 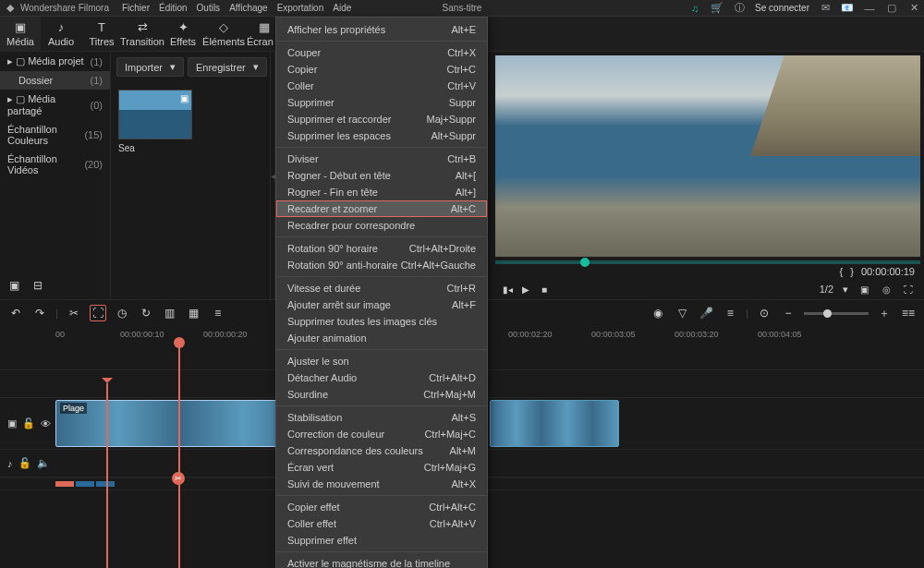 I want to click on ctx-crop-zoom: Recadrer et zoomerAlt+C, so click(x=382, y=209).